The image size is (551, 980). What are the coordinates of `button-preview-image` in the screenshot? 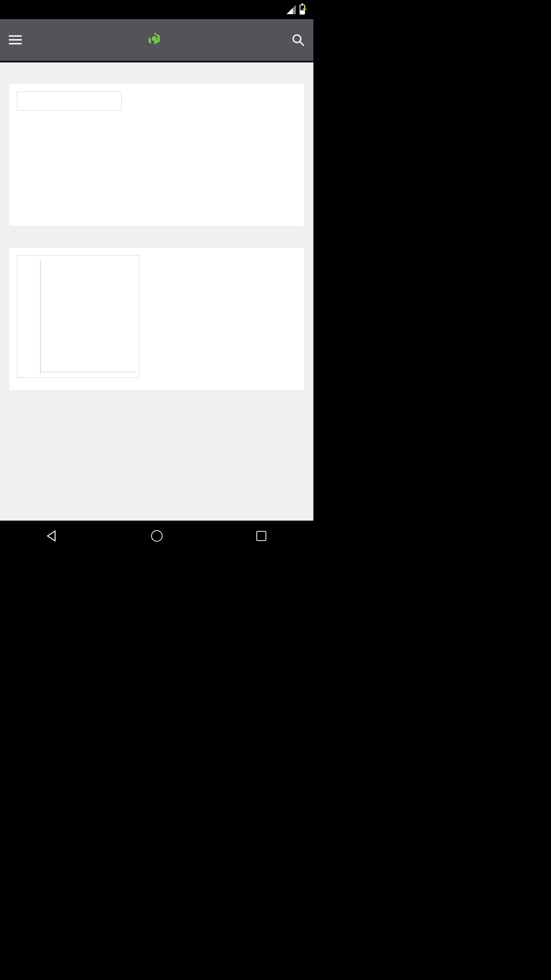 It's located at (78, 153).